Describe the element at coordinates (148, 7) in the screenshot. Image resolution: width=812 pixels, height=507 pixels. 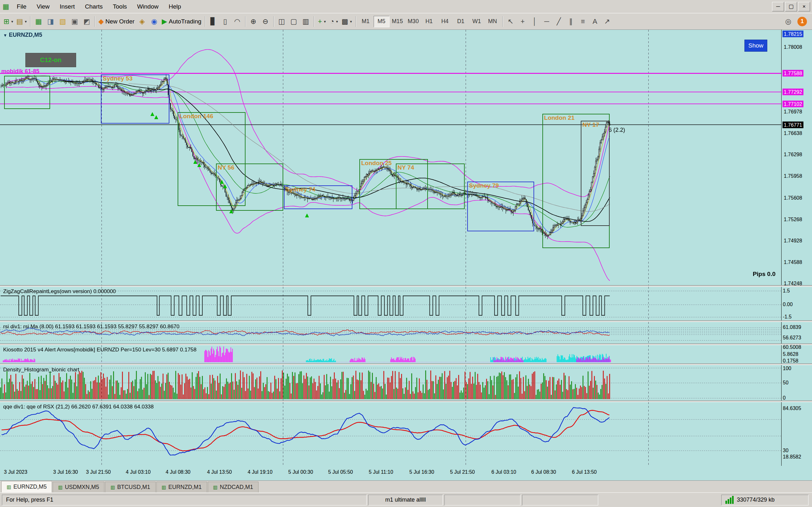
I see `menu-window: Window` at that location.